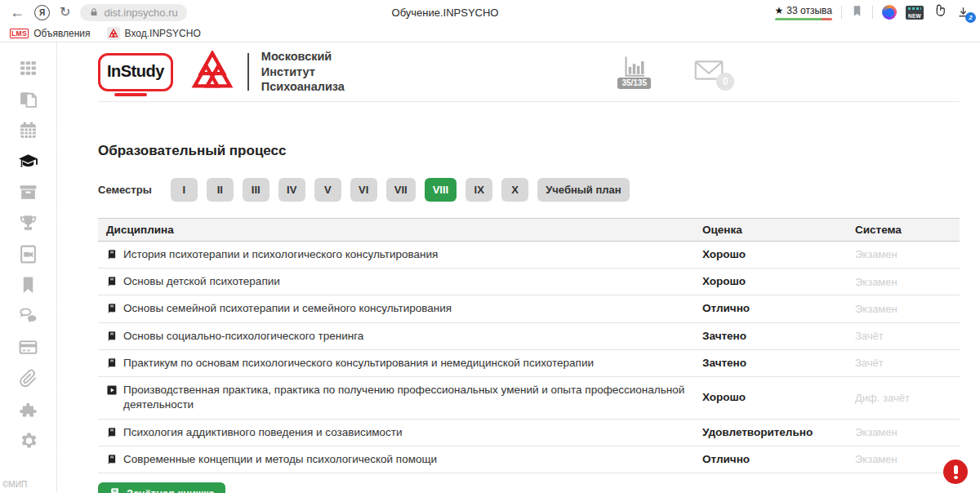  What do you see at coordinates (804, 13) in the screenshot?
I see `reviews-widget: ★ 33 отзыва` at bounding box center [804, 13].